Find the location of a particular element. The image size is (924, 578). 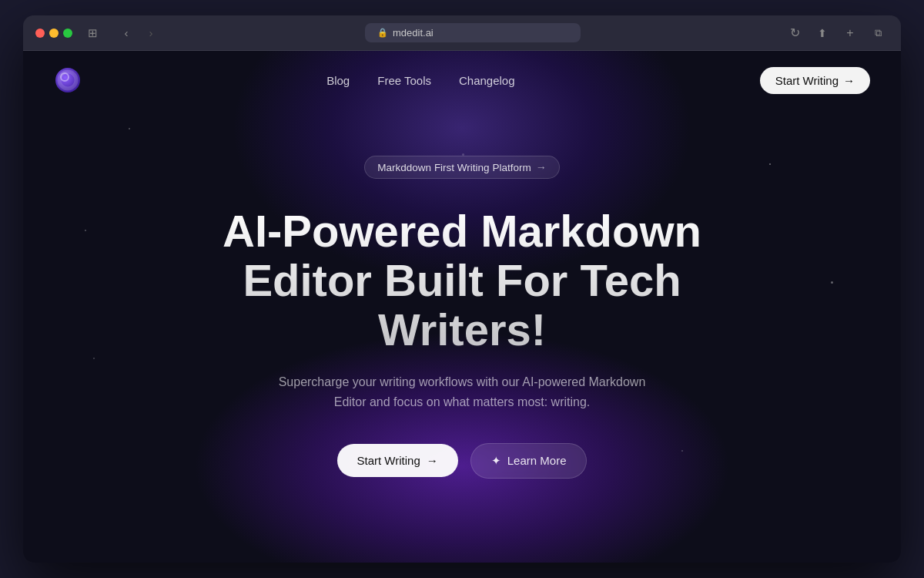

start-writing-label: Start Writing is located at coordinates (389, 461).